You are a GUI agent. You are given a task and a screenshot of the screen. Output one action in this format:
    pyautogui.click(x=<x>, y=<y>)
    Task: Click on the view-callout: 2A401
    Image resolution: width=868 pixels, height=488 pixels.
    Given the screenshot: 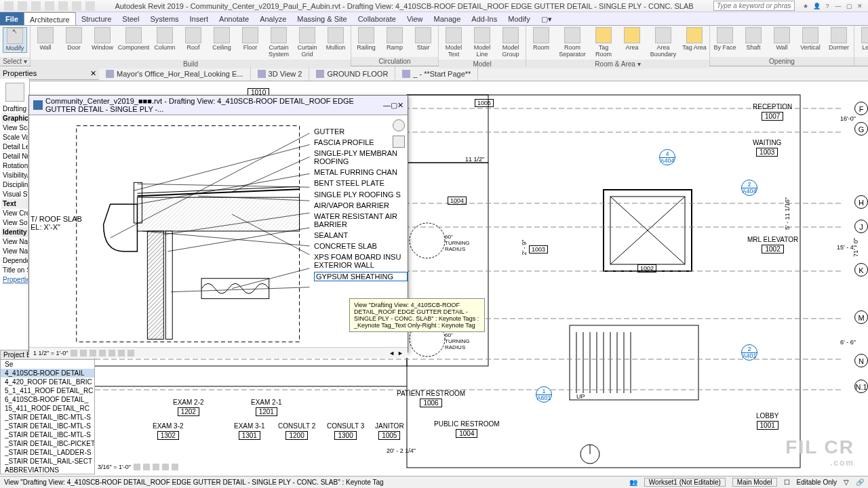 What is the action you would take?
    pyautogui.click(x=749, y=352)
    